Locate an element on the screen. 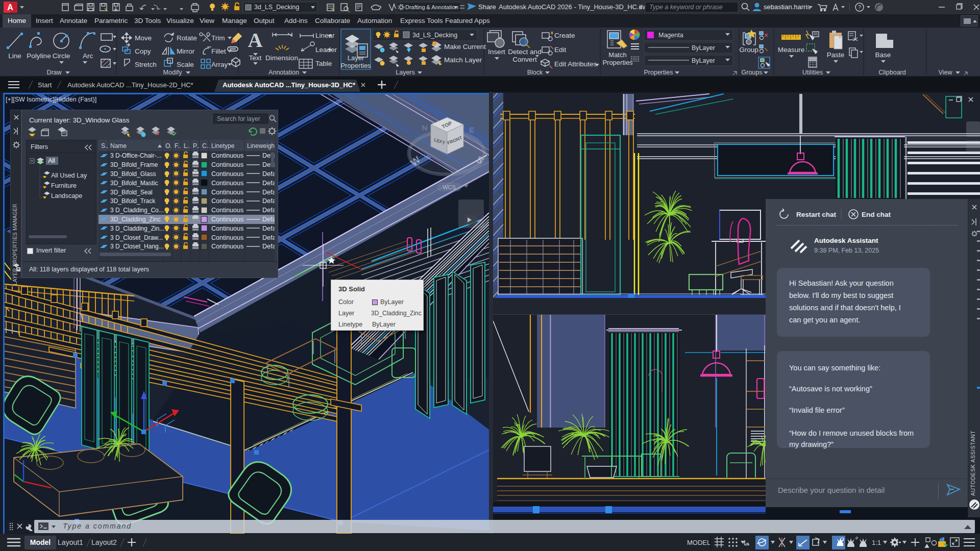 The width and height of the screenshot is (980, 551). svg-text: 3 D_Closet_Hang... is located at coordinates (137, 246).